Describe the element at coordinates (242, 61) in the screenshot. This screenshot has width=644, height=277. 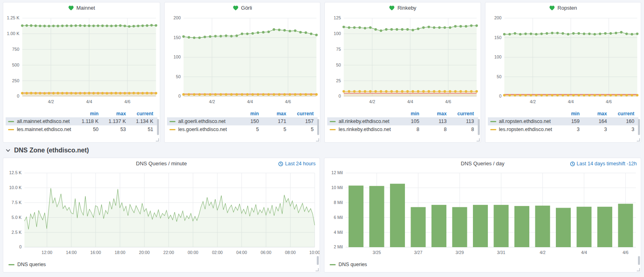
I see `goerli-chart: 2001501005004/24/44/6` at that location.